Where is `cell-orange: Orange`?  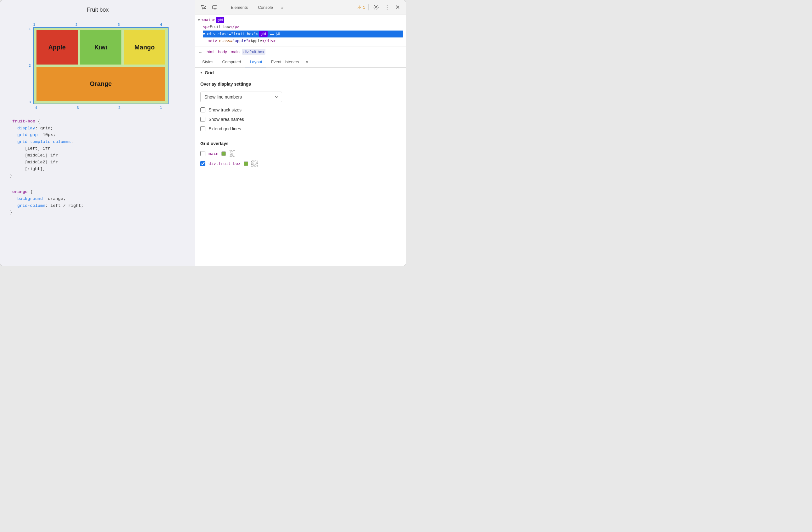
cell-orange: Orange is located at coordinates (101, 84).